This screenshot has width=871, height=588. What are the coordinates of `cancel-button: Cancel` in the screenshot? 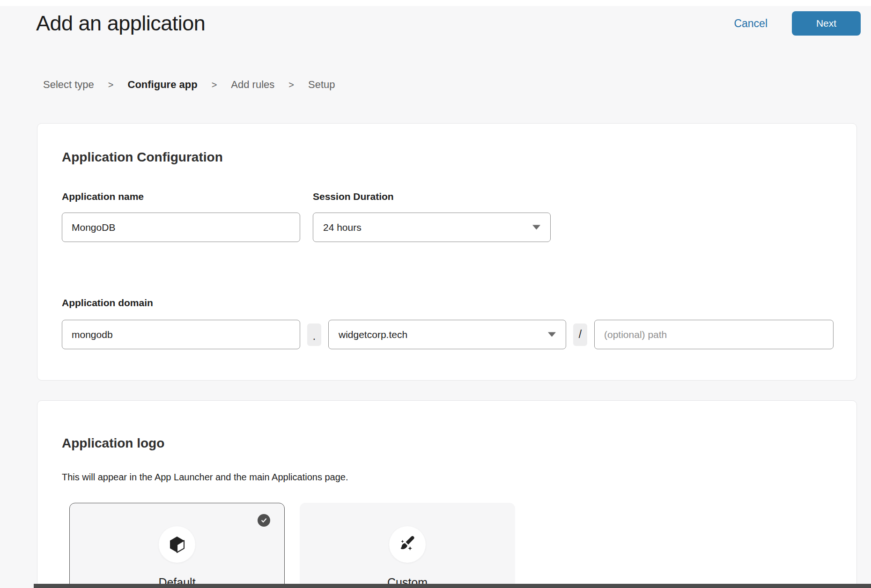 It's located at (751, 23).